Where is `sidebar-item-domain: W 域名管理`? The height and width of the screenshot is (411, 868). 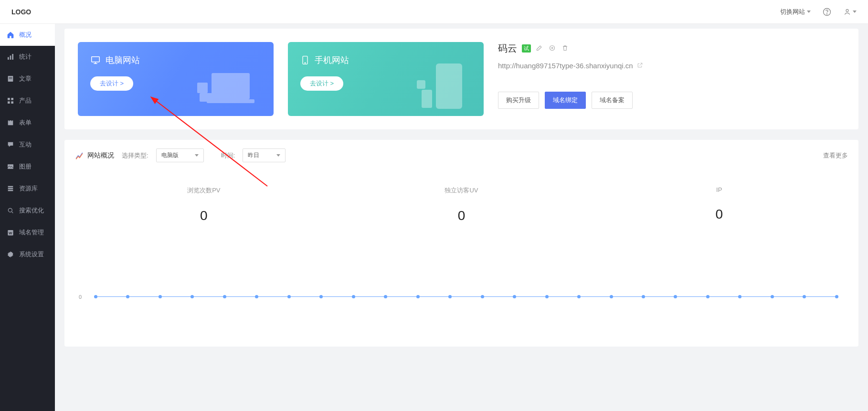
sidebar-item-domain: W 域名管理 is located at coordinates (28, 232).